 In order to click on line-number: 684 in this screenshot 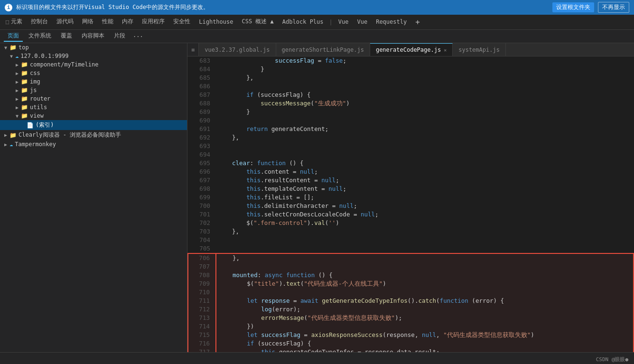, I will do `click(202, 69)`.